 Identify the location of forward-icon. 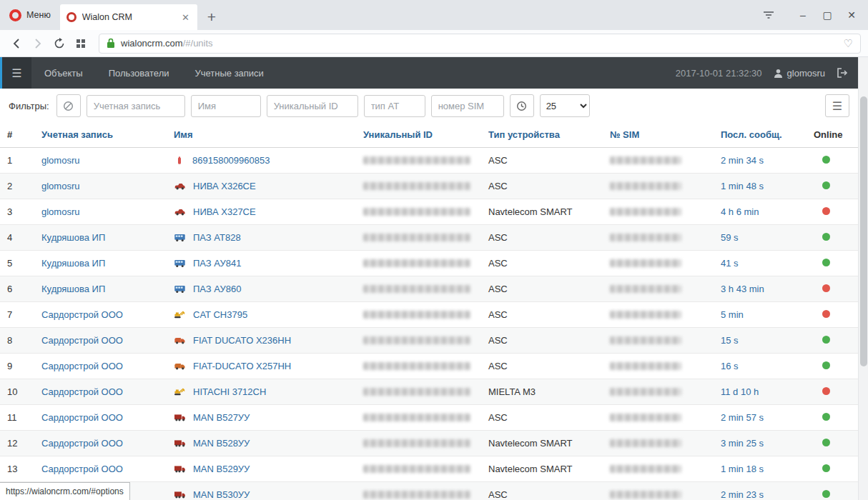
(38, 44).